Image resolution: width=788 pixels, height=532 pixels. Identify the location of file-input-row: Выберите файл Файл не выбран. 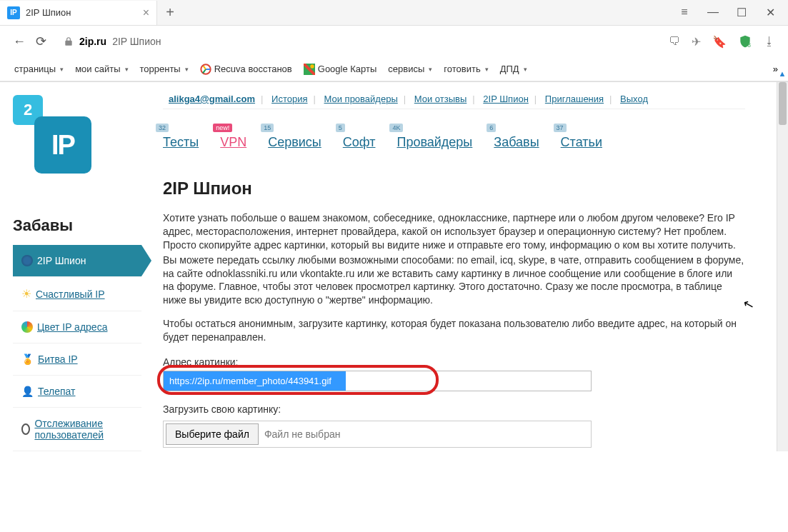
(377, 434).